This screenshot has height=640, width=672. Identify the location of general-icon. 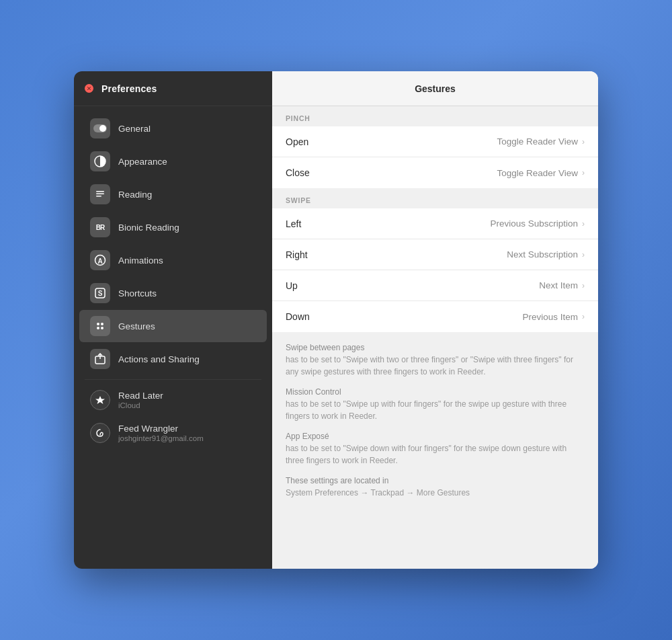
(100, 128).